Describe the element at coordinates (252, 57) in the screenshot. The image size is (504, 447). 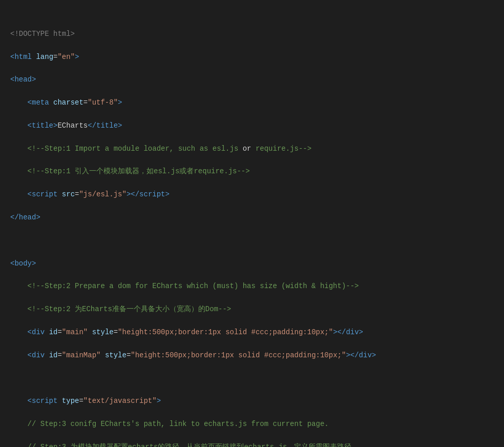
I see `line-2: <html lang="en">` at that location.